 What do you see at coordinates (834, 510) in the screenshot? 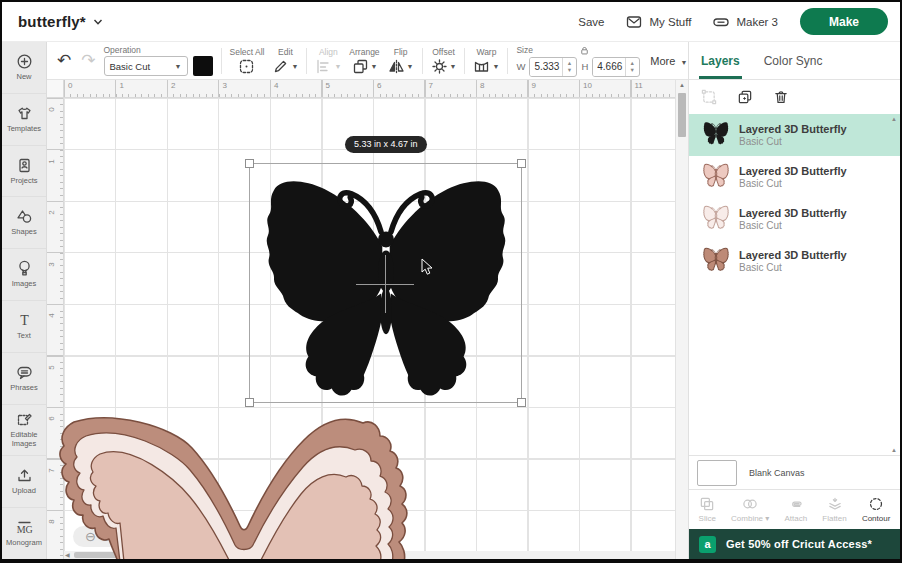
I see `flatten-button: Flatten` at bounding box center [834, 510].